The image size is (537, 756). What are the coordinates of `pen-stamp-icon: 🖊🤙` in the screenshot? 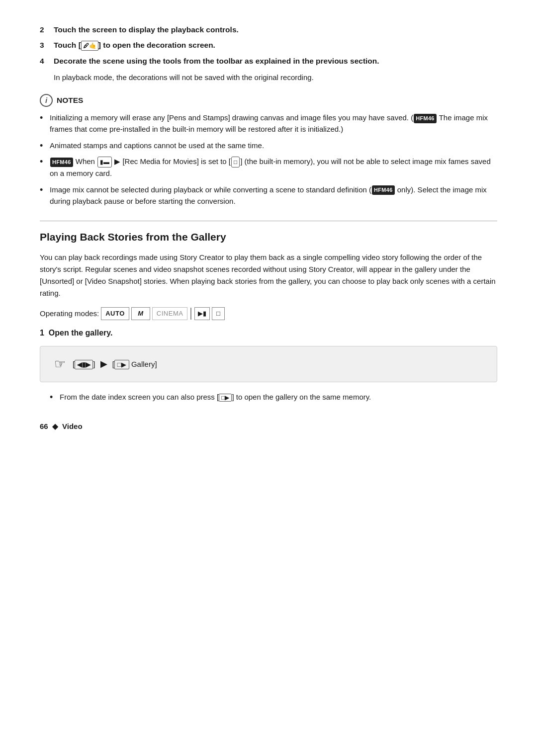 It's located at (90, 46).